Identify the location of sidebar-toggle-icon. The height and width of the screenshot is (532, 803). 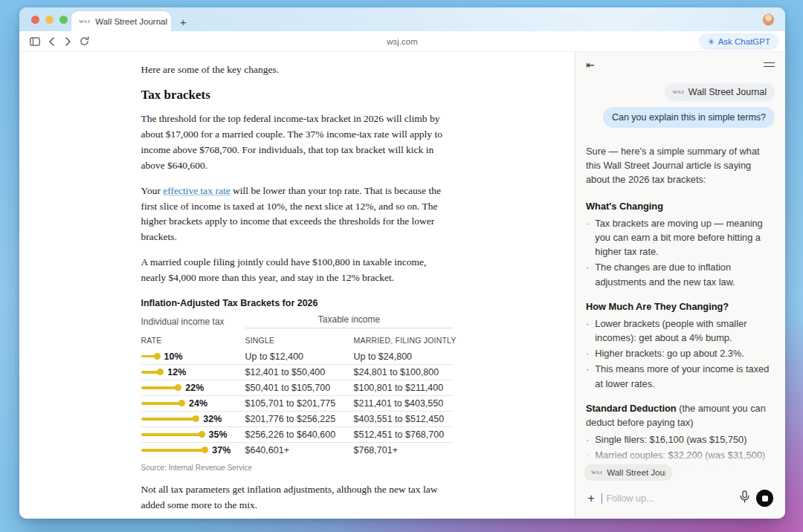
(35, 42).